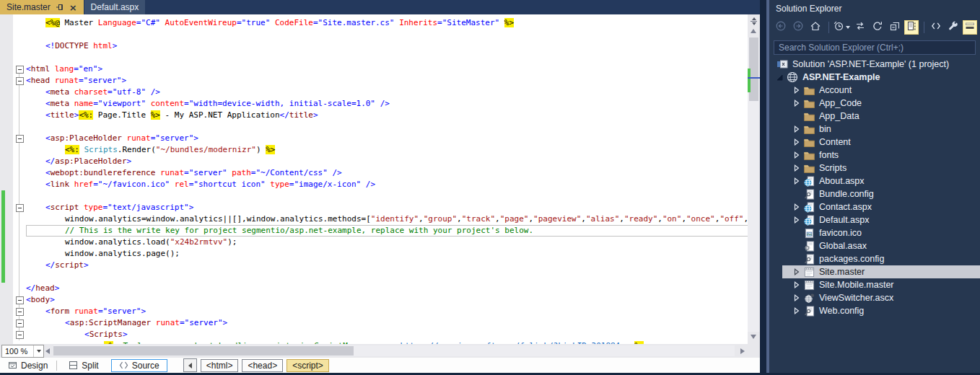 Image resolution: width=980 pixels, height=375 pixels. Describe the element at coordinates (875, 207) in the screenshot. I see `tree-item-contact-aspx: Contact.aspx` at that location.